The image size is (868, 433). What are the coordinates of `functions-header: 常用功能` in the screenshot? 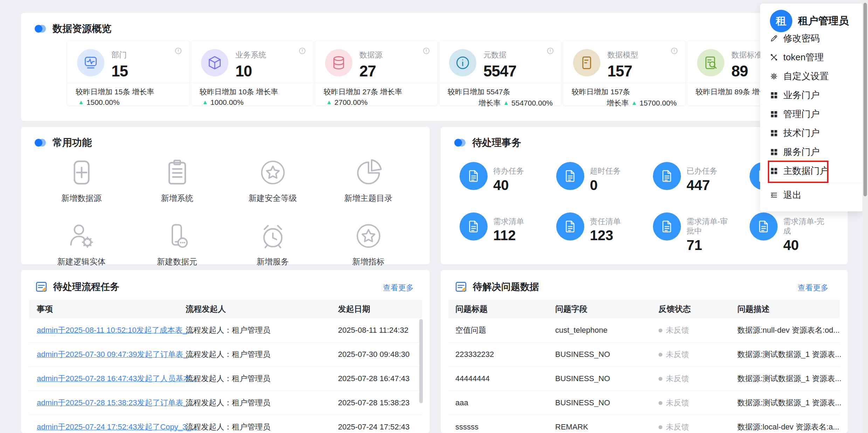 It's located at (63, 143).